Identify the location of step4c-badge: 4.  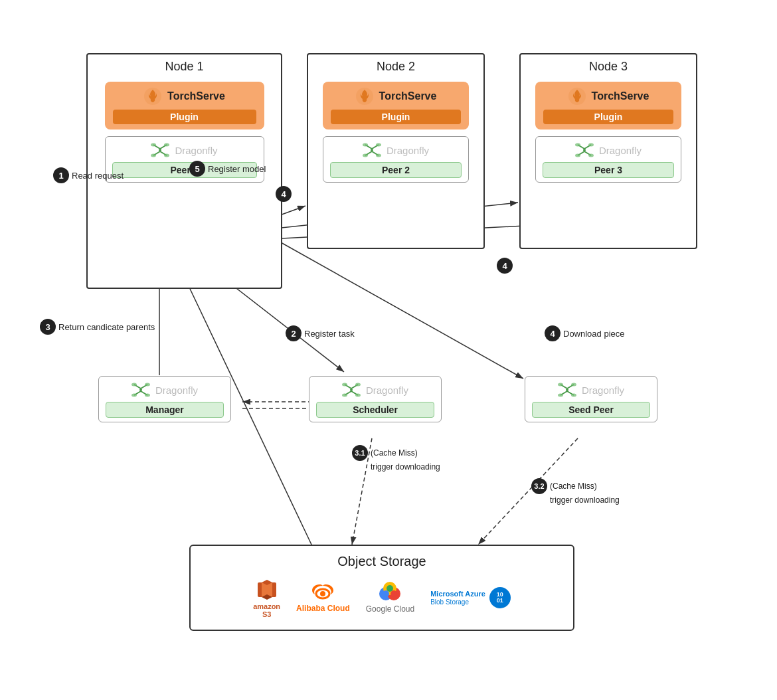
(553, 333).